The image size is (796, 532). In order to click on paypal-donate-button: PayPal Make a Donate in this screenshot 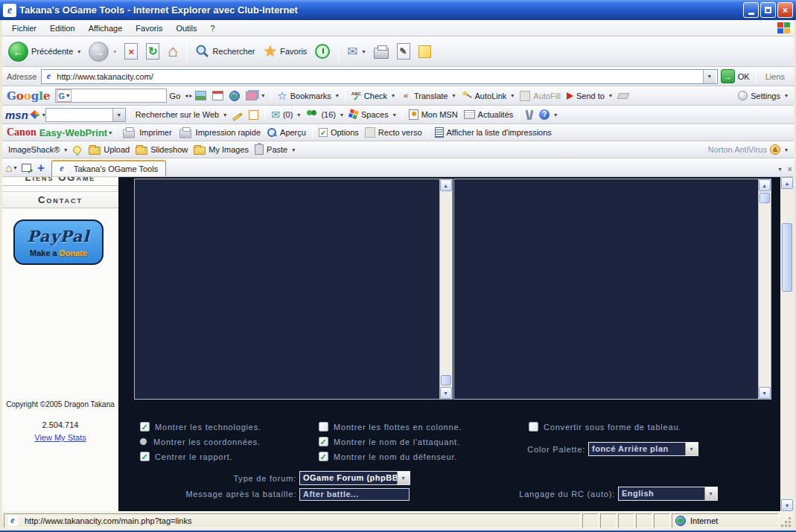, I will do `click(58, 243)`.